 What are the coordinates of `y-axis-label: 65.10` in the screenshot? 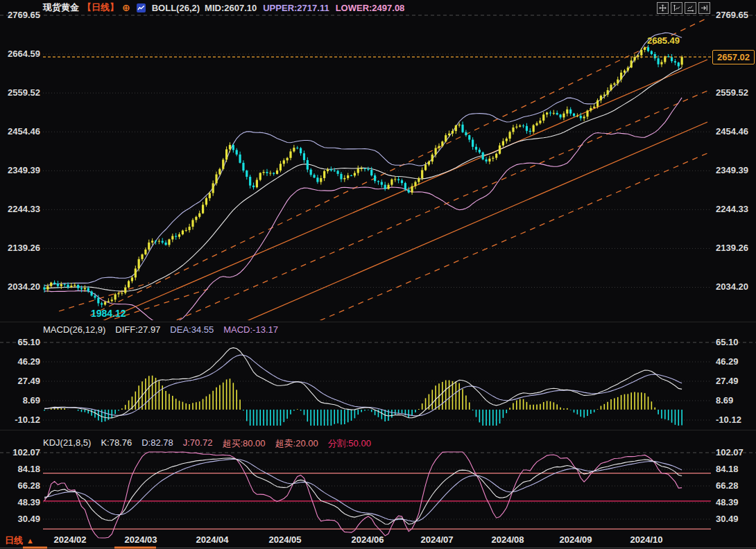 It's located at (736, 342).